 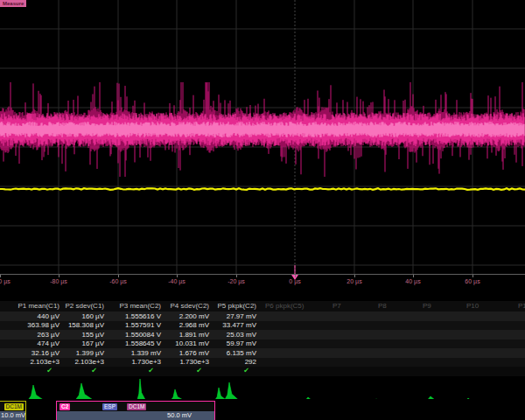 I want to click on measure-header-P4: P4 sdev(C2), so click(x=190, y=306).